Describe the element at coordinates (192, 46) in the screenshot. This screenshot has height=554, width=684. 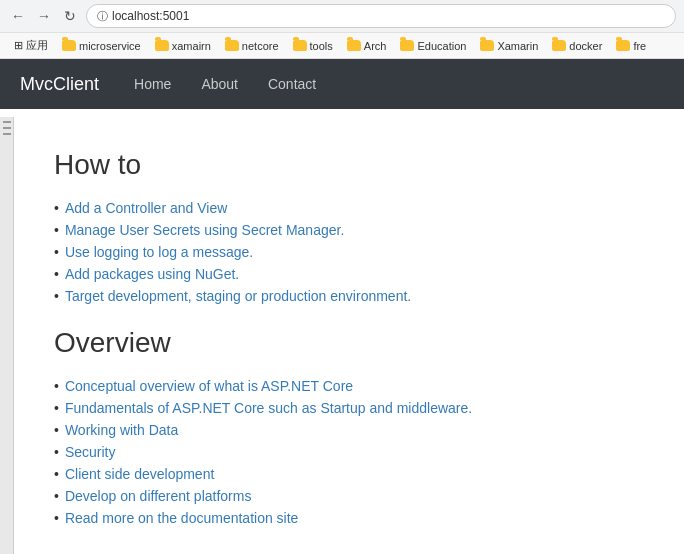
I see `bookmark-label: xamairn` at that location.